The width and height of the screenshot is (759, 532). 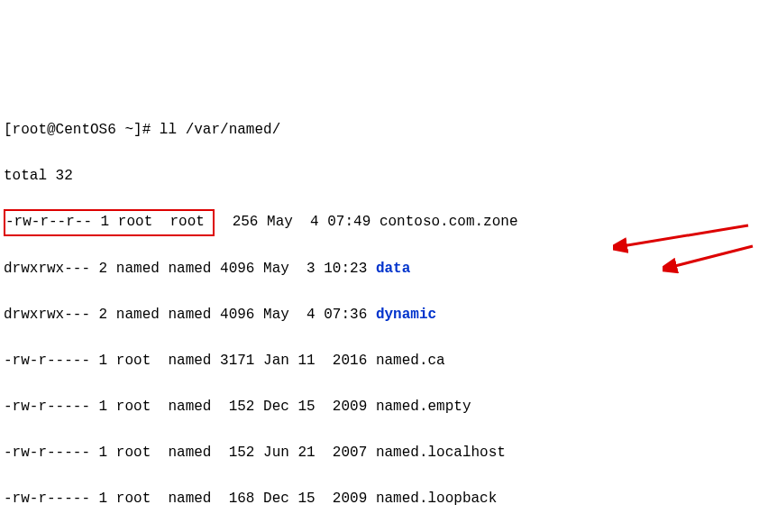 I want to click on listing-row: -rw-r----- 1 root named 152 Jun 21 2007 …, so click(x=380, y=454).